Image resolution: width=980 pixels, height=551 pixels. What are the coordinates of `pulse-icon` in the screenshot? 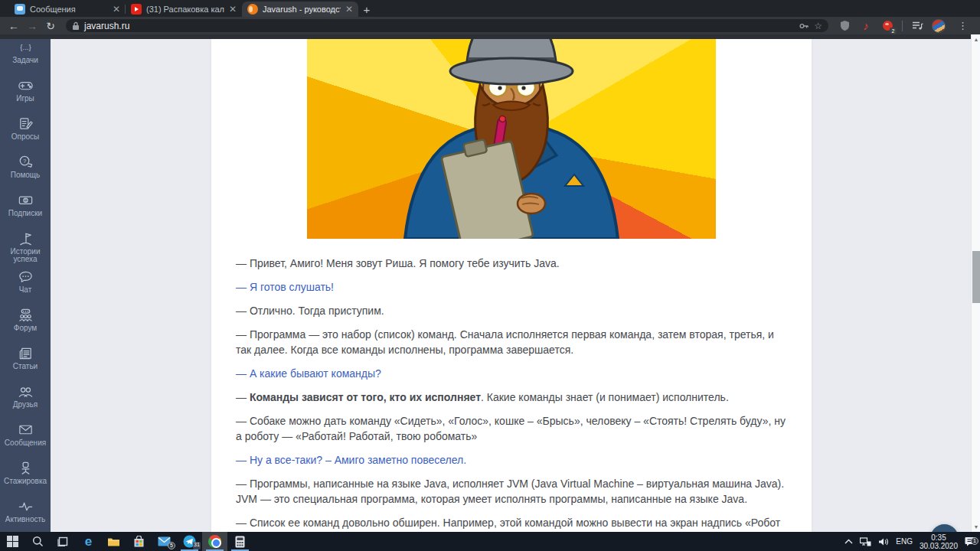 It's located at (26, 507).